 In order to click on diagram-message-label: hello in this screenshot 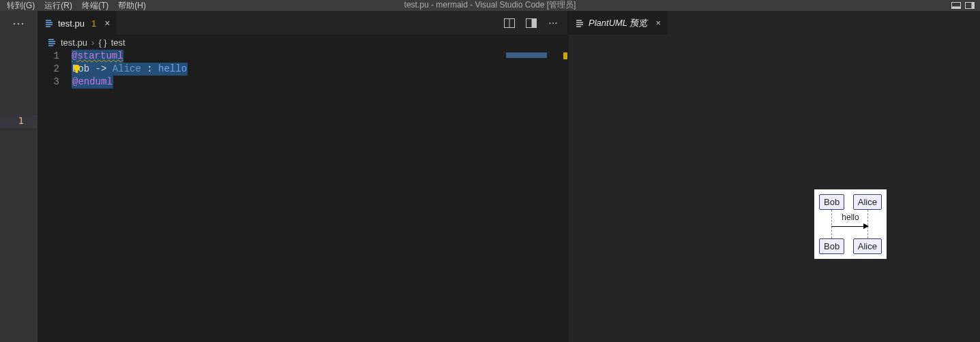, I will do `click(850, 217)`.